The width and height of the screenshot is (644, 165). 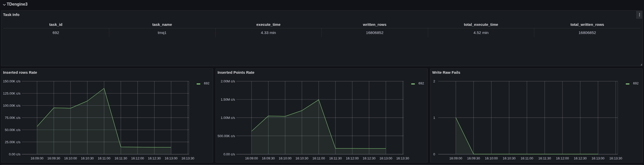 What do you see at coordinates (13, 118) in the screenshot?
I see `svg-text: 75.00K c/s` at bounding box center [13, 118].